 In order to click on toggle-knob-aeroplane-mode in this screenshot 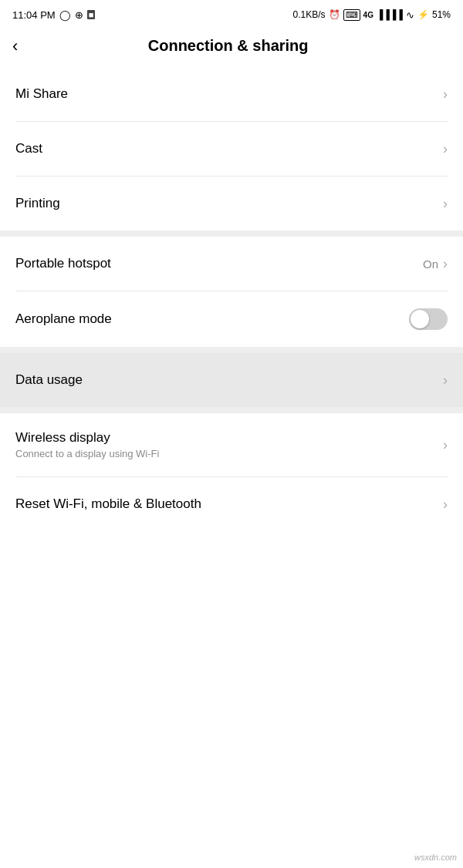, I will do `click(420, 319)`.